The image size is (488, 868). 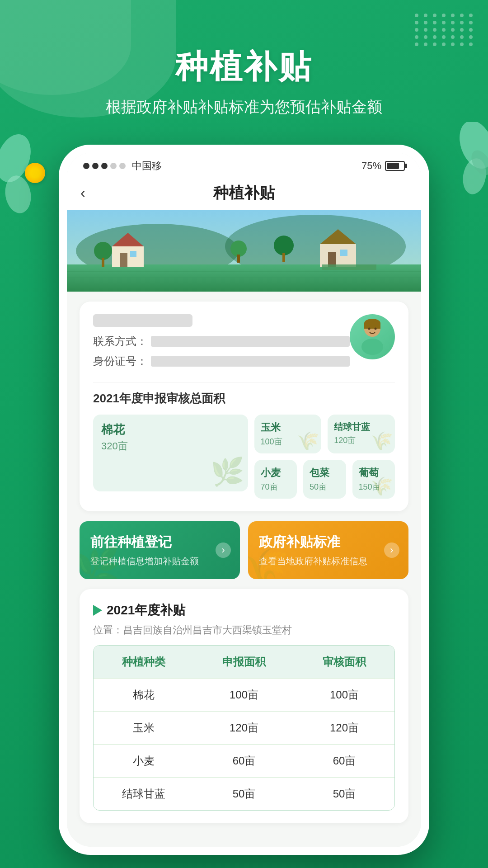 I want to click on crop-card-corn: 玉米 100亩 🌾, so click(x=288, y=434).